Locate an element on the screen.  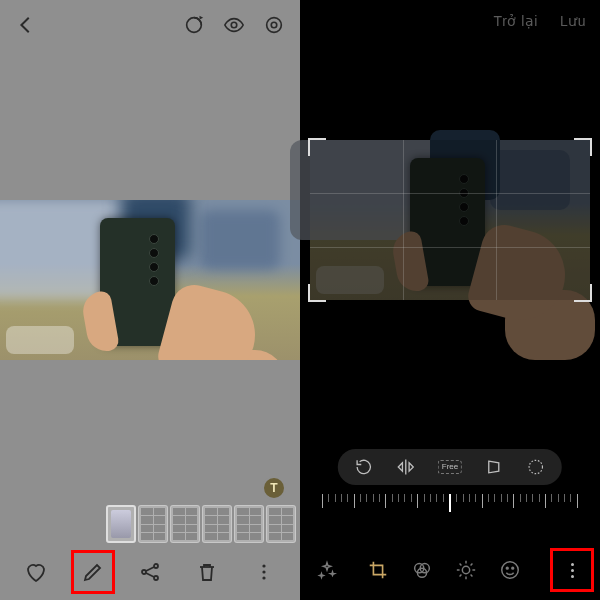
auto-enhance-icon is located at coordinates (327, 570).